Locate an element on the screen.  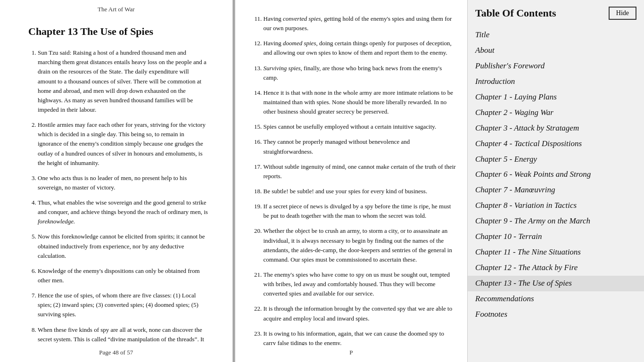
toc-title: Table Of Contents is located at coordinates (516, 13).